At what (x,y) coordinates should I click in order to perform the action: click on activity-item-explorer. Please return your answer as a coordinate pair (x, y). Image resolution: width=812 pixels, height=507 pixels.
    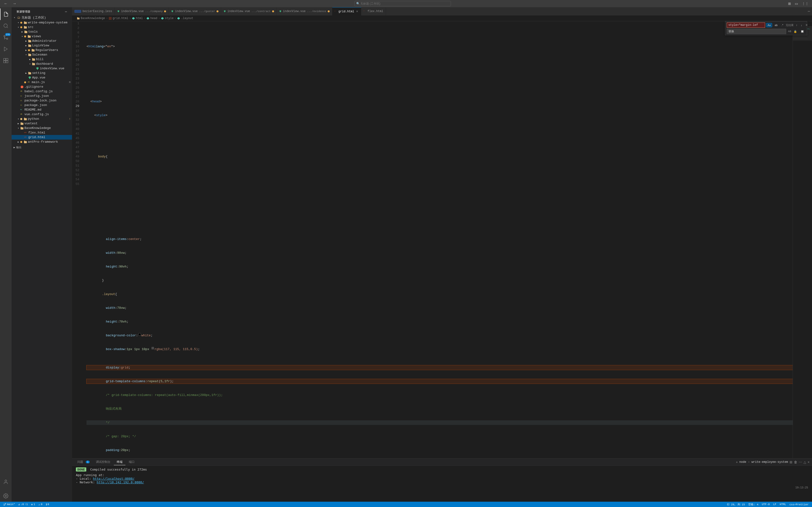
    Looking at the image, I should click on (6, 14).